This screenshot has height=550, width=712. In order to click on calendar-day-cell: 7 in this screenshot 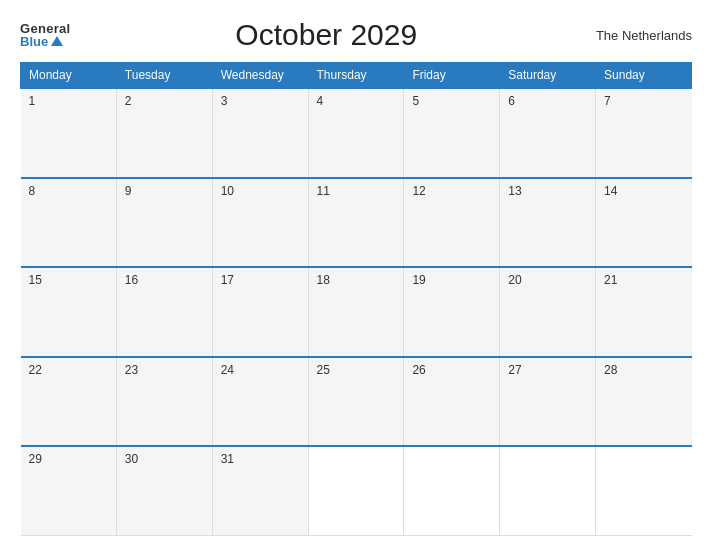, I will do `click(644, 133)`.